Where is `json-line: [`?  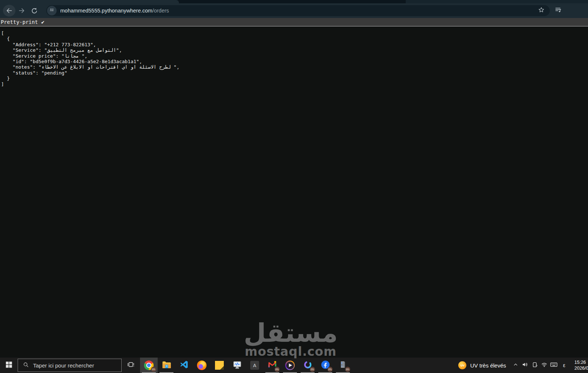 json-line: [ is located at coordinates (295, 33).